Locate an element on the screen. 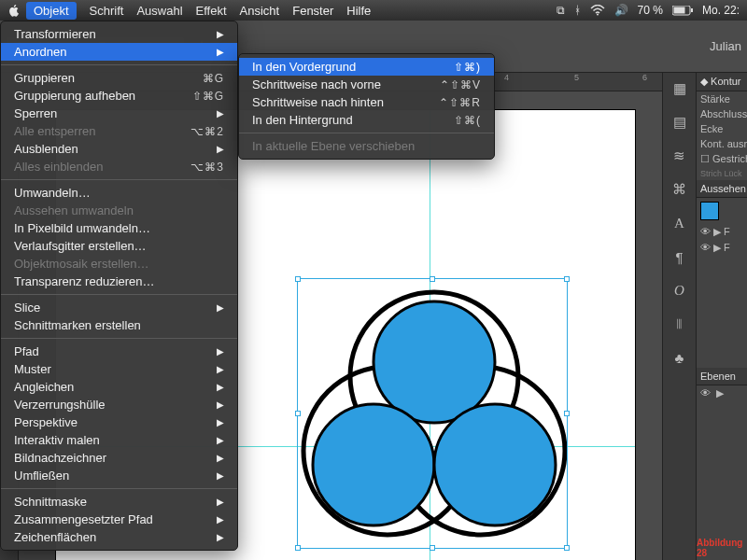 Image resolution: width=747 pixels, height=560 pixels. opentype-icon: O is located at coordinates (680, 290).